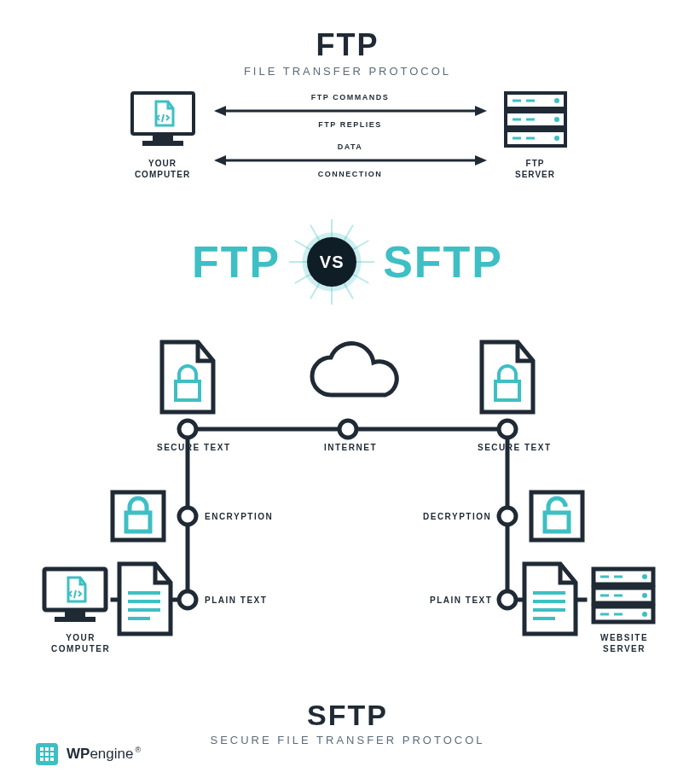  Describe the element at coordinates (111, 754) in the screenshot. I see `brand-rest: engine` at that location.